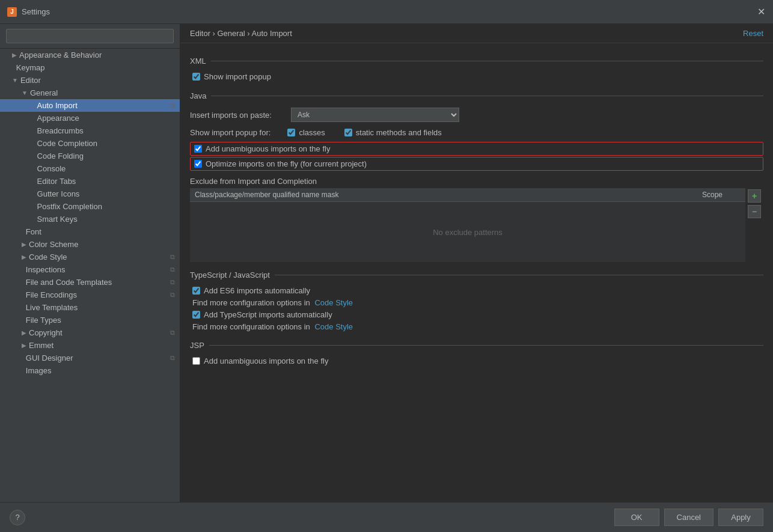 This screenshot has height=532, width=773. I want to click on sidebar-item-label: Gutter Icons, so click(106, 194).